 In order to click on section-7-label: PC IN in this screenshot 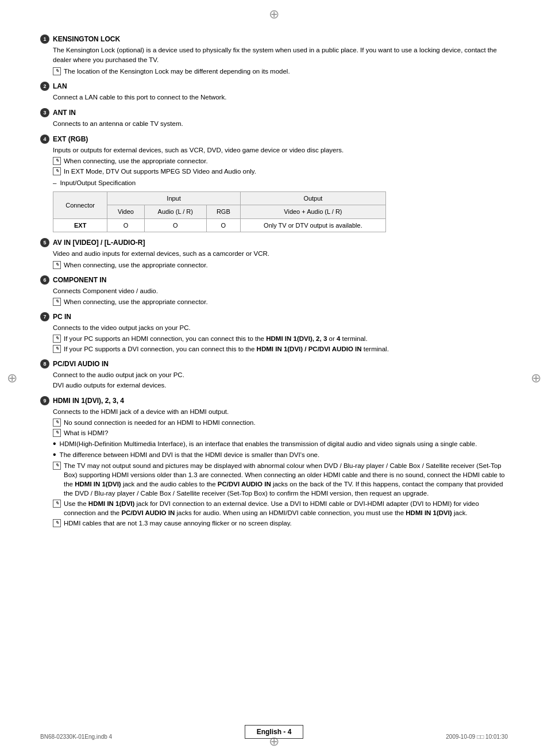, I will do `click(62, 317)`.